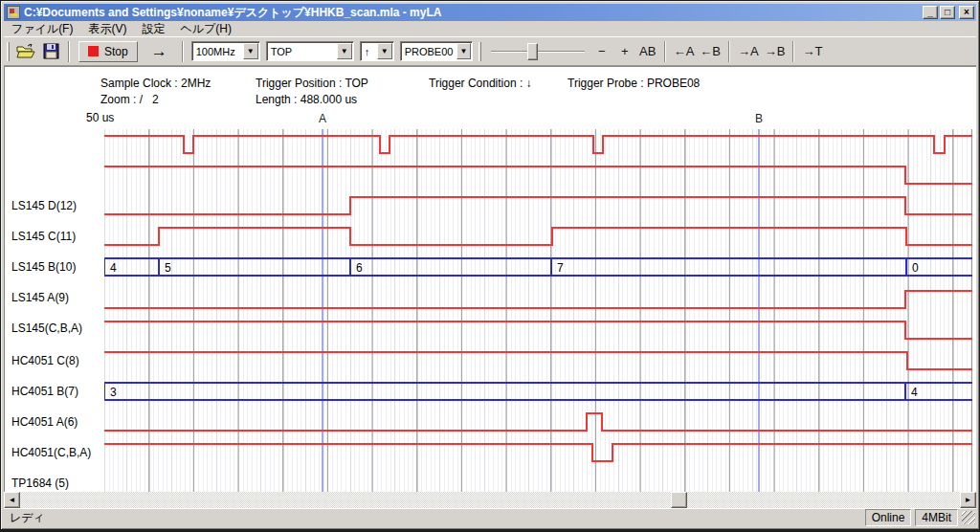 Image resolution: width=980 pixels, height=532 pixels. Describe the element at coordinates (967, 12) in the screenshot. I see `close-button: ×` at that location.